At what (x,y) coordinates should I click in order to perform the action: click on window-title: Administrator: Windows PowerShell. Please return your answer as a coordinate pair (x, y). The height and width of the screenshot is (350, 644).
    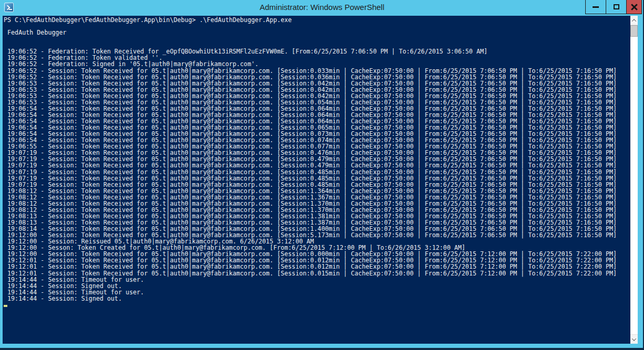
    Looking at the image, I should click on (322, 8).